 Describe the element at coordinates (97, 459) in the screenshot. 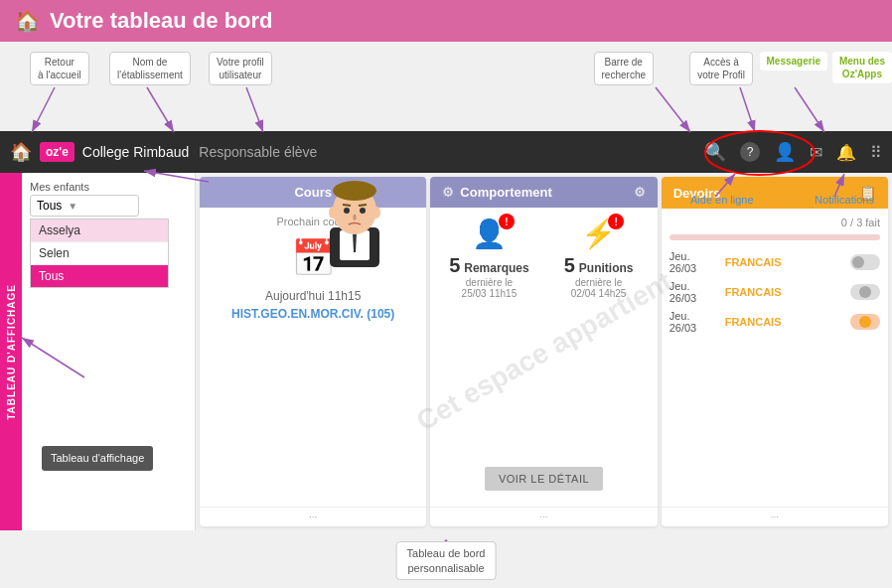

I see `tooltip-tableau: Tableau d'affichage` at that location.